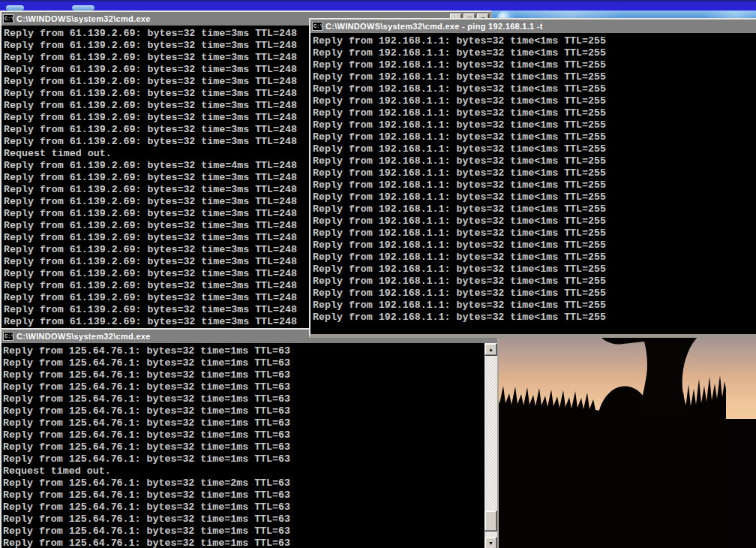 The height and width of the screenshot is (548, 756). What do you see at coordinates (490, 446) in the screenshot?
I see `vertical-scrollbar: ▲ ▼` at bounding box center [490, 446].